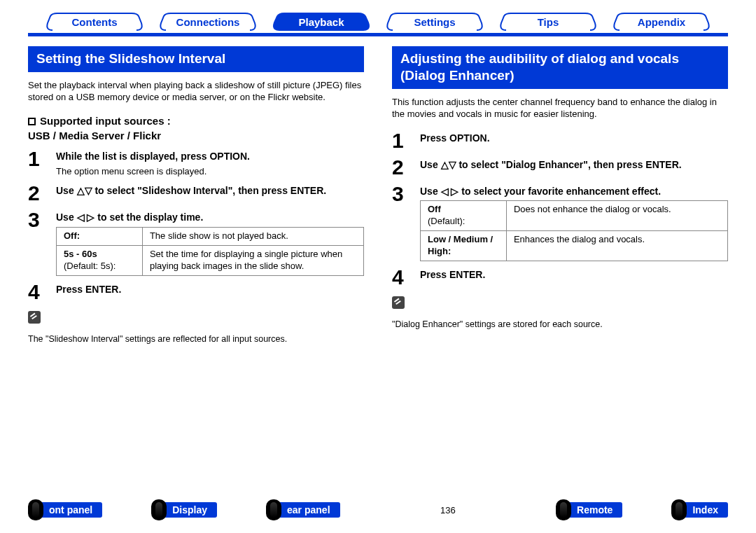 This screenshot has height=533, width=756. What do you see at coordinates (196, 317) in the screenshot?
I see `note-left` at bounding box center [196, 317].